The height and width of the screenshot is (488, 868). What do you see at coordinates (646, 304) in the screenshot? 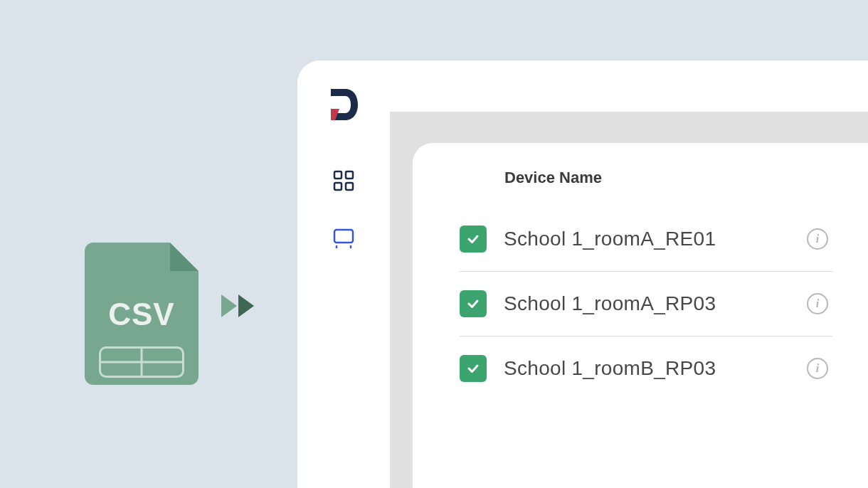
I see `table-row: School 1_roomA_RP03 i` at bounding box center [646, 304].